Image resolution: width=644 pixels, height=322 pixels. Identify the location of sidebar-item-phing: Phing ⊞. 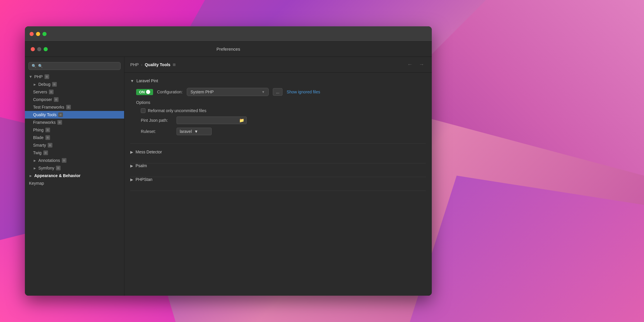
(74, 130).